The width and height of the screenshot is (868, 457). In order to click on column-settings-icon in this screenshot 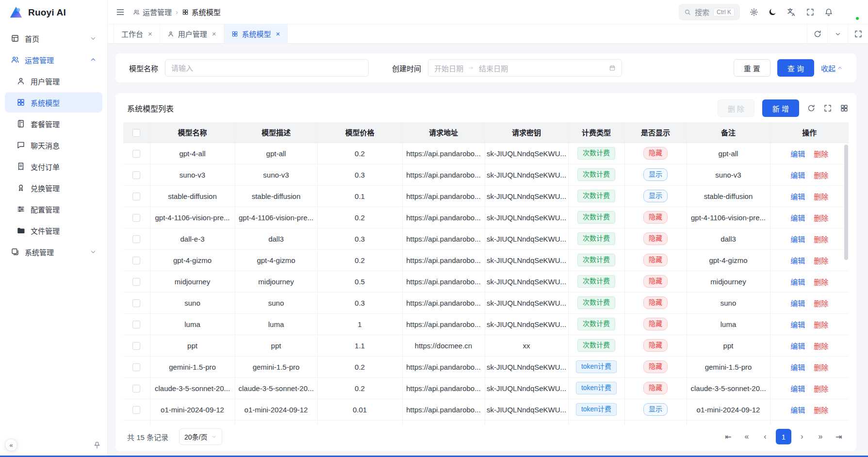, I will do `click(844, 108)`.